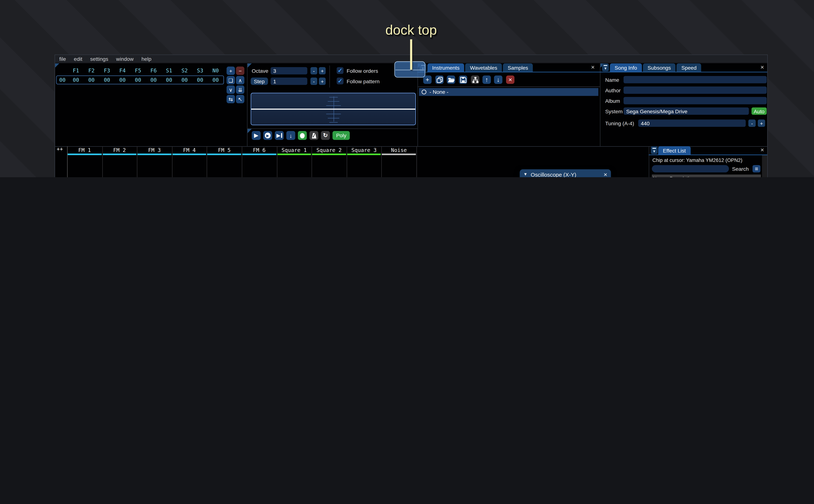 Image resolution: width=814 pixels, height=504 pixels. Describe the element at coordinates (498, 80) in the screenshot. I see `instrument-move-down-button: ↓` at that location.